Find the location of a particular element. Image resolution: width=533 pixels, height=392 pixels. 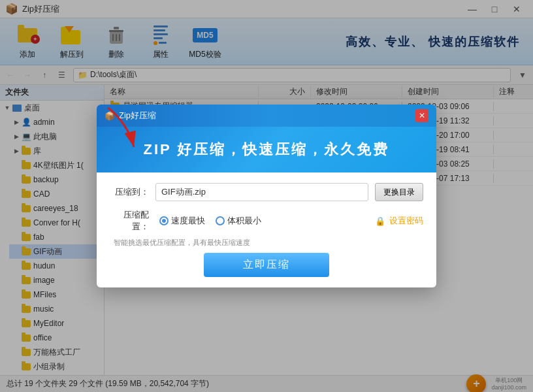

compress-config-label: 压缩配置： is located at coordinates (129, 221).